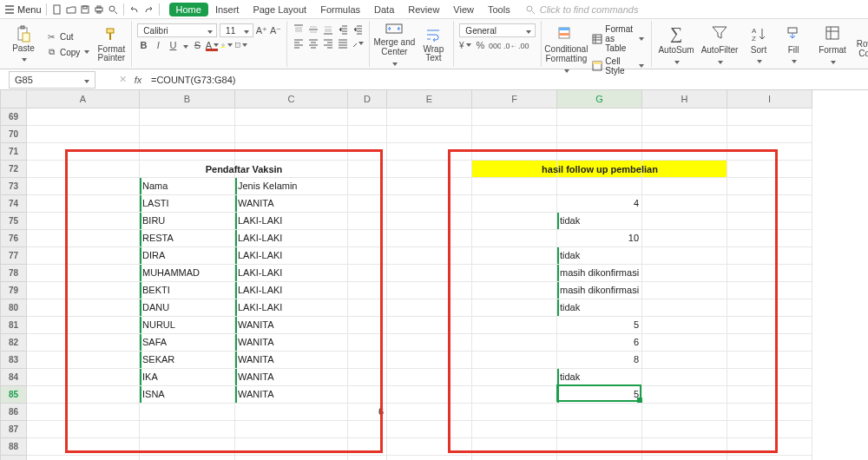 This screenshot has height=460, width=868. I want to click on cell-F76, so click(515, 238).